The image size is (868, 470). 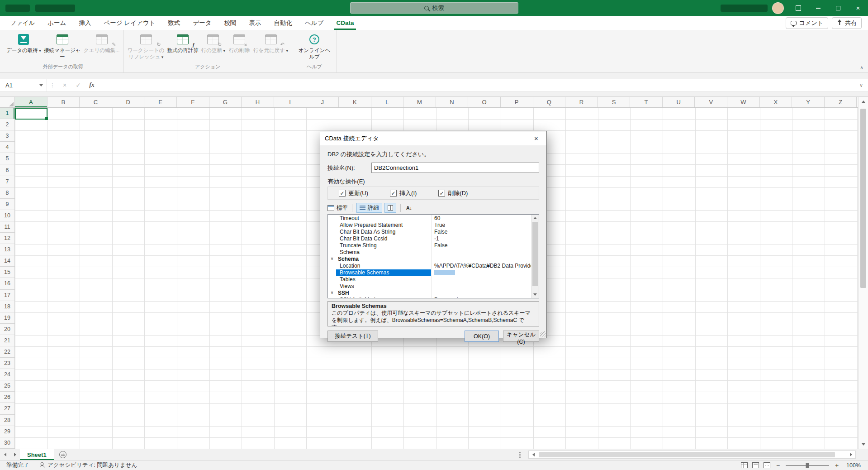 What do you see at coordinates (31, 114) in the screenshot?
I see `active-cell-selection` at bounding box center [31, 114].